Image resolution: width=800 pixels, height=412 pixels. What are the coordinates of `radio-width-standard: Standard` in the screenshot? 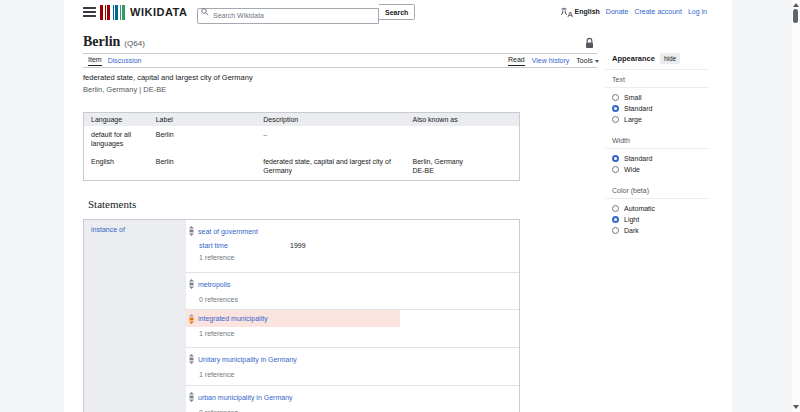 It's located at (660, 158).